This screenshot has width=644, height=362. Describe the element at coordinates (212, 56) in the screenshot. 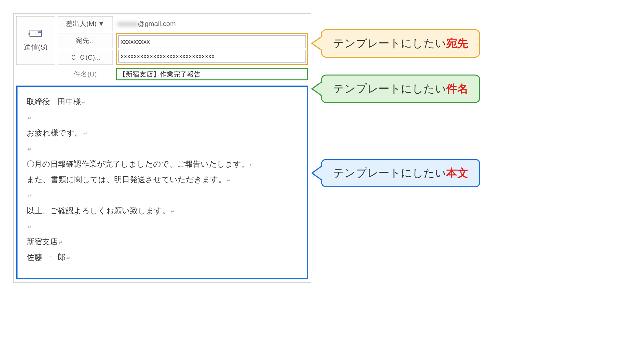

I see `cc-input: xxxxxxxxxxxxxxxxxxxxxxxxxxxxx` at that location.